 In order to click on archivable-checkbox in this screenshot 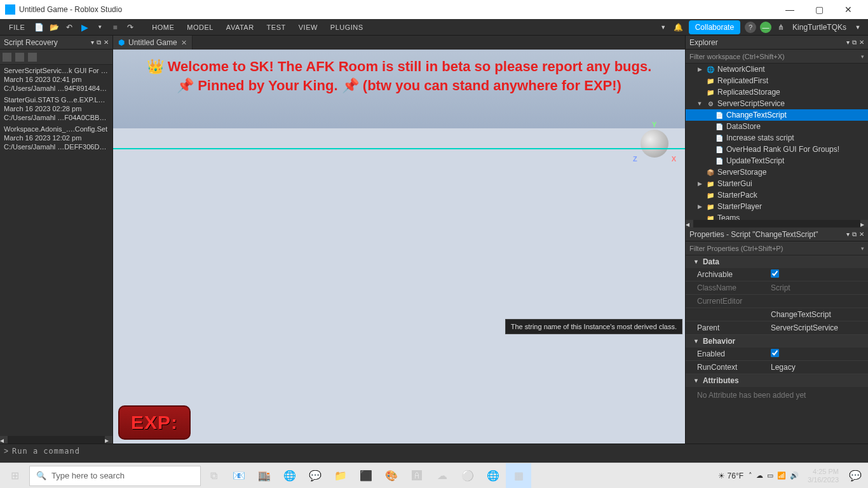, I will do `click(775, 273)`.